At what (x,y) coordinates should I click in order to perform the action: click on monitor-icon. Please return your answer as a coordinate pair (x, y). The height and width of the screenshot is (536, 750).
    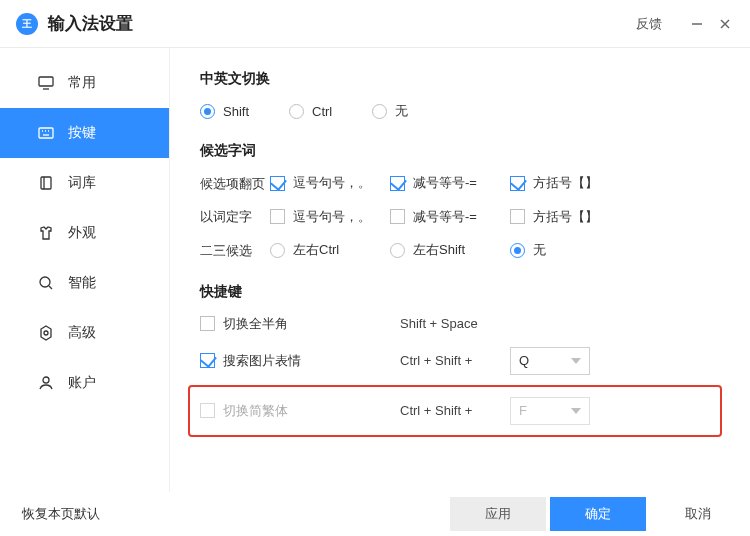
    Looking at the image, I should click on (46, 83).